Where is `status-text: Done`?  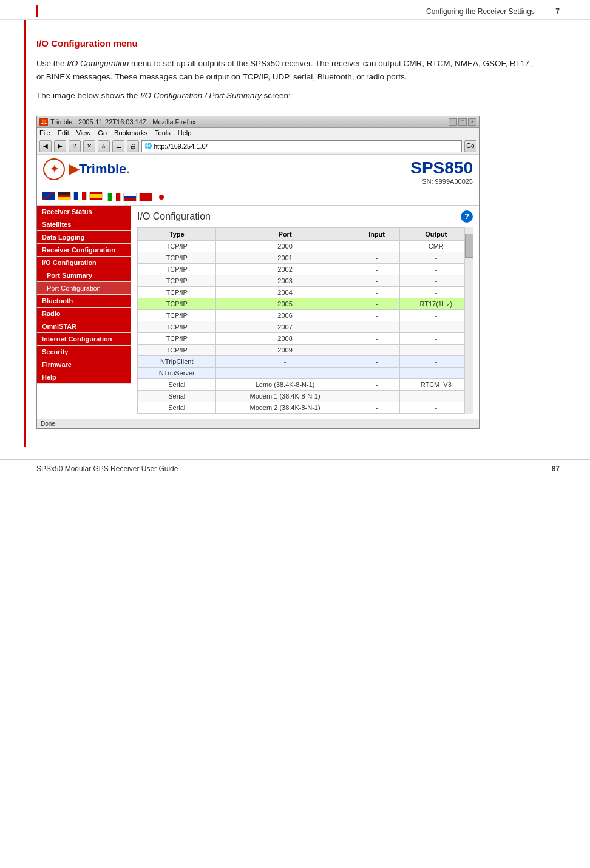 status-text: Done is located at coordinates (48, 423).